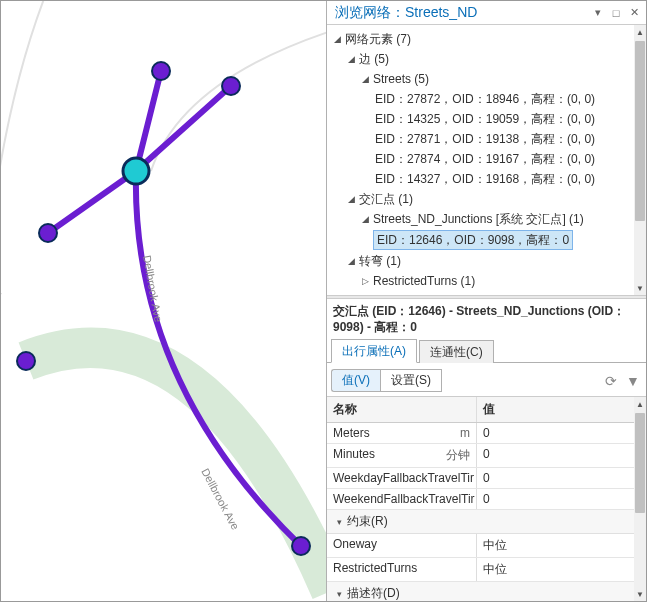 This screenshot has height=602, width=647. Describe the element at coordinates (486, 13) in the screenshot. I see `panel-header: 浏览网络：Streets_ND ▾ □ ✕` at that location.